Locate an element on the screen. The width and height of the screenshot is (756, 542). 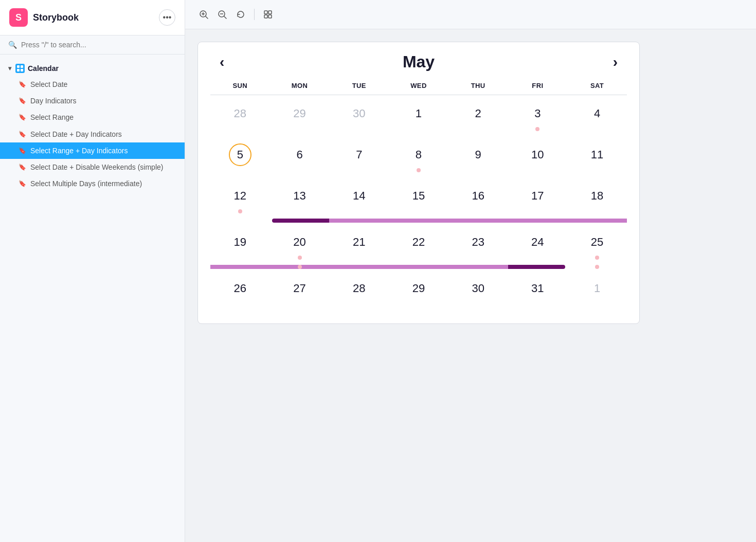
search-input is located at coordinates (99, 45).